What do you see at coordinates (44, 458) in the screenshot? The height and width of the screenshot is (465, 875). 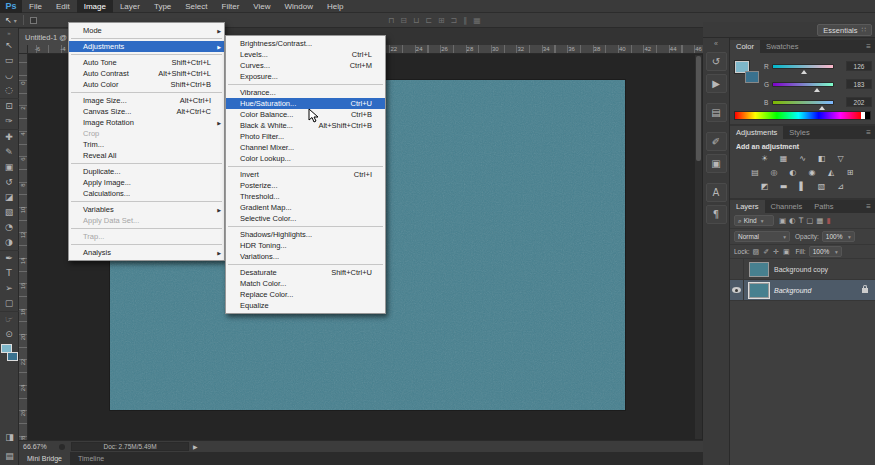 I see `bottom-tab: Mini Bridge` at bounding box center [44, 458].